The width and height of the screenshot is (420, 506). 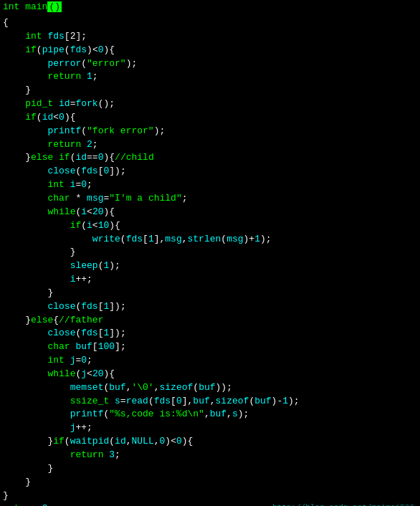 I want to click on code-line: return 1;, so click(x=210, y=77).